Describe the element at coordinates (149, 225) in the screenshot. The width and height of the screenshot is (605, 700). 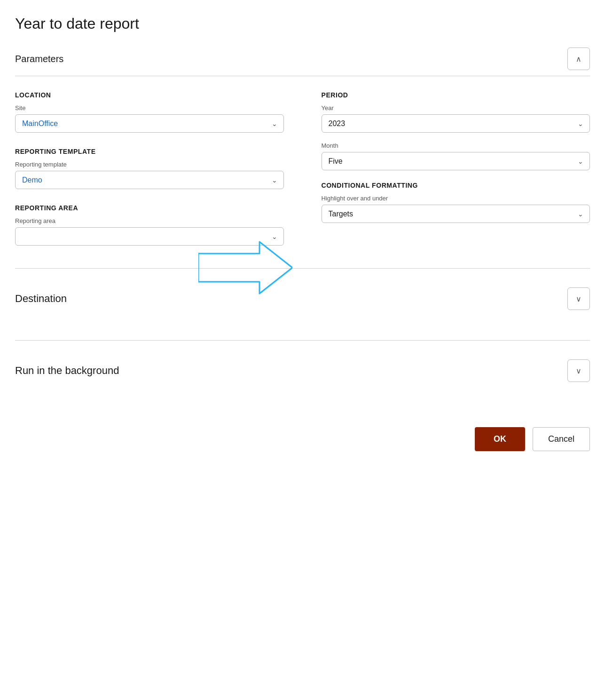
I see `reporting-area-group: REPORTING AREA Reporting area All Financ…` at that location.